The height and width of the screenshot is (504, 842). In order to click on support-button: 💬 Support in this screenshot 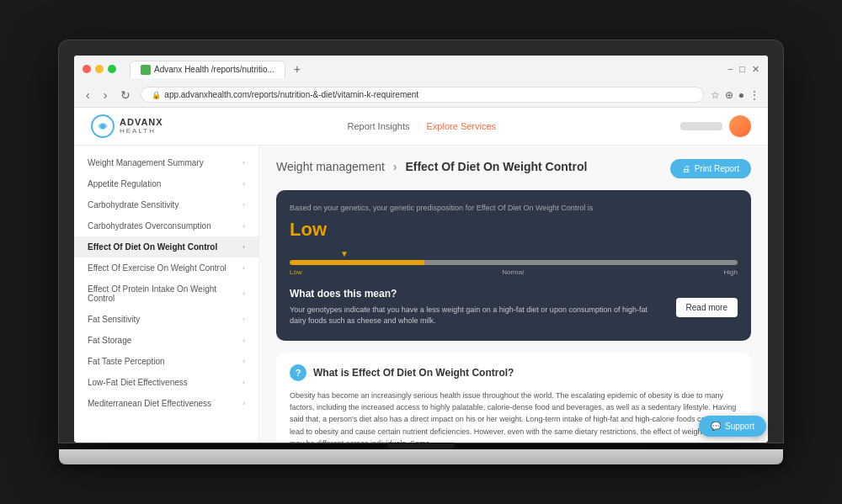, I will do `click(733, 426)`.